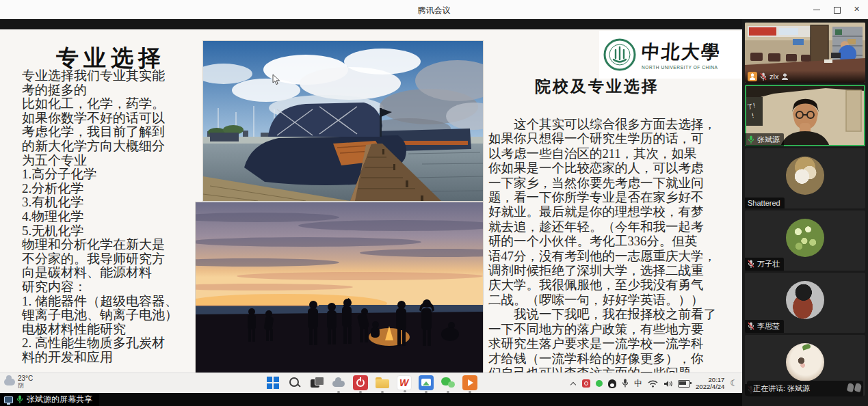 The image size is (868, 406). I want to click on university-name-en: NORTH UNIVERSITY OF CHINA, so click(681, 67).